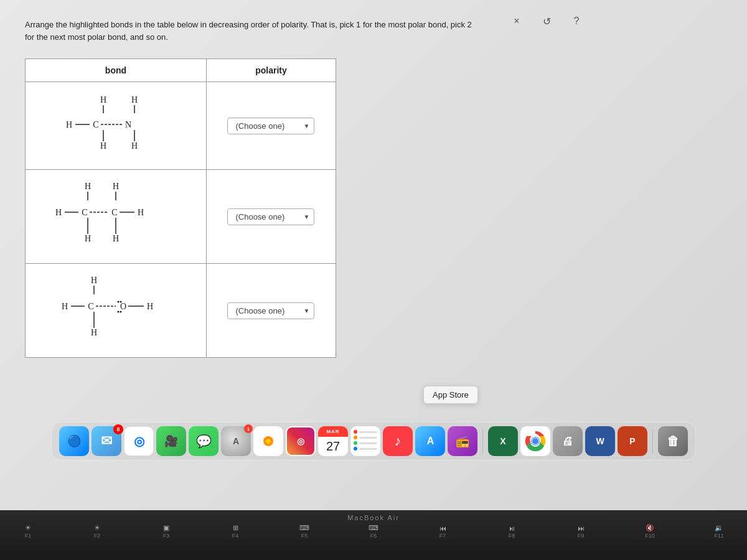 Image resolution: width=747 pixels, height=560 pixels. I want to click on fn-key-f4: ⊞ F4, so click(235, 531).